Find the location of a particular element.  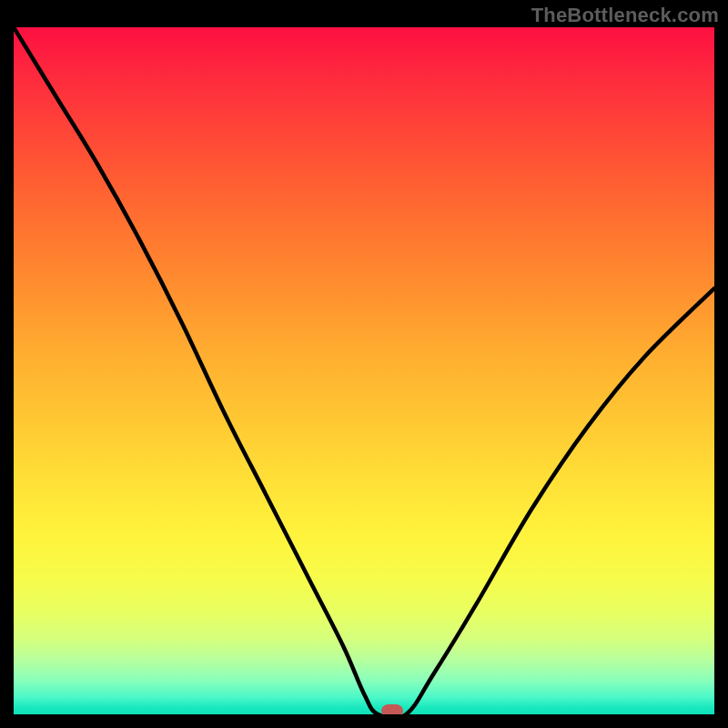

watermark-text: TheBottleneck.com is located at coordinates (625, 15).